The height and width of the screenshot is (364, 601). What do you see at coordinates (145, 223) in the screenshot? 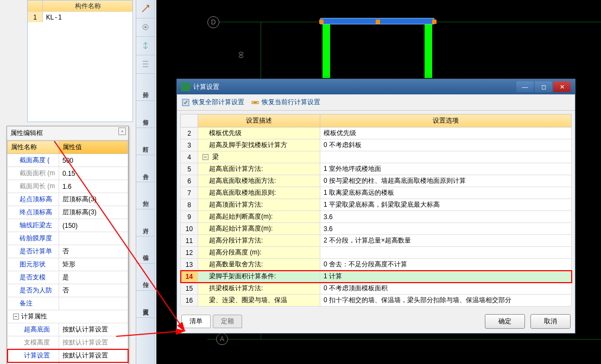
I see `vtool-对齐: 对齐` at bounding box center [145, 223].